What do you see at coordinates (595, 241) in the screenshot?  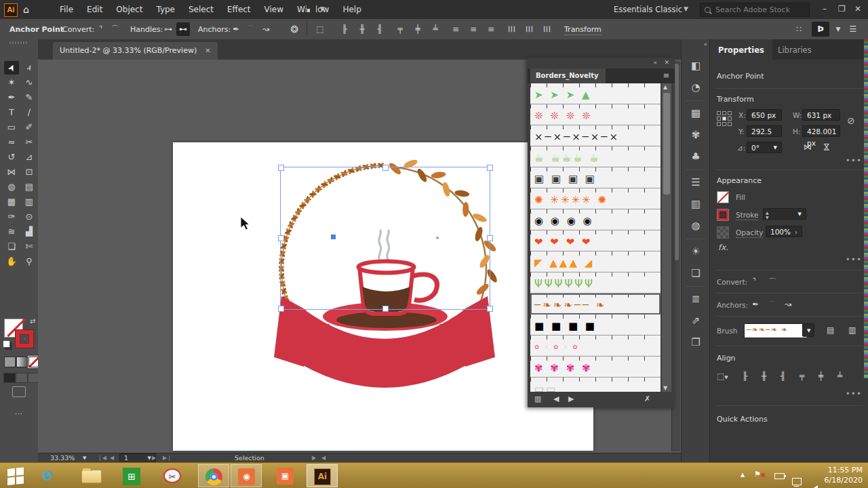 I see `brush-row-hearts: ❤ ❤ ❤ ❤` at bounding box center [595, 241].